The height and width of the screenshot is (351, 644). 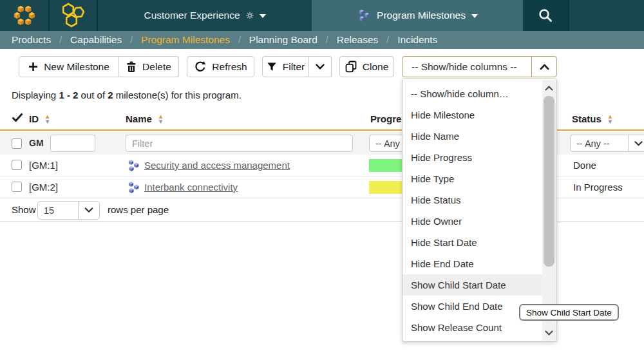 What do you see at coordinates (473, 285) in the screenshot?
I see `menu-item-show-child-start-date: Show Child Start Date` at bounding box center [473, 285].